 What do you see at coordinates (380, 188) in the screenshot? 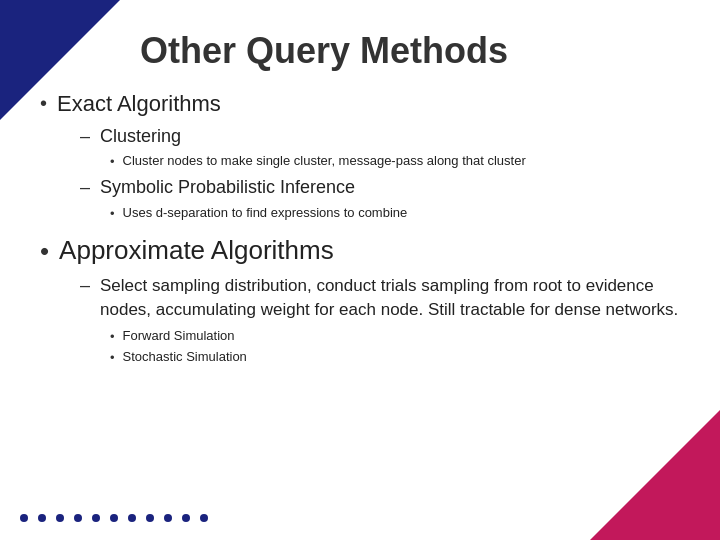
I see `bullet-spi: – Symbolic Probabilistic Inference` at bounding box center [380, 188].